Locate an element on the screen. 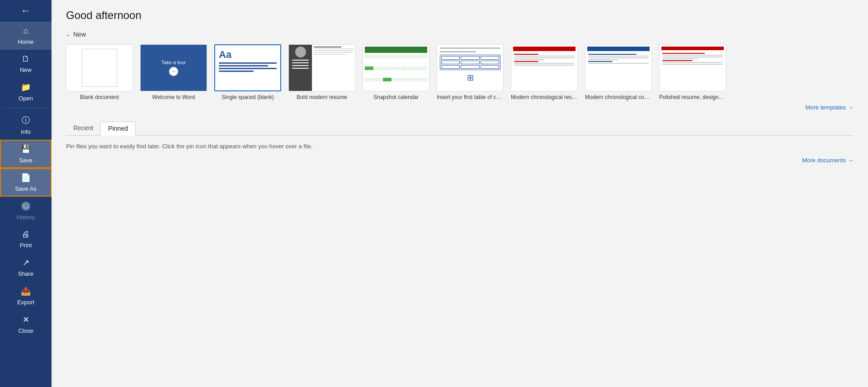 This screenshot has width=868, height=387. mini-table is located at coordinates (470, 62).